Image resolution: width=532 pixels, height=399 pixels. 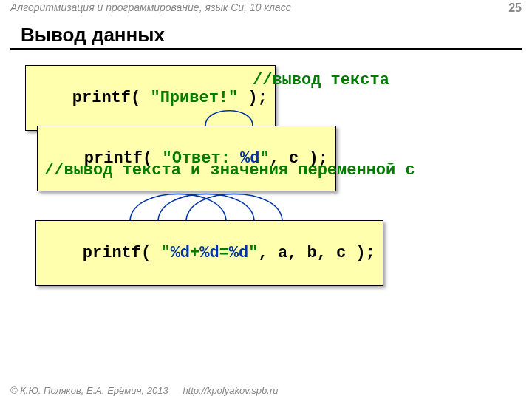 What do you see at coordinates (312, 253) in the screenshot?
I see `code3-b: b` at bounding box center [312, 253].